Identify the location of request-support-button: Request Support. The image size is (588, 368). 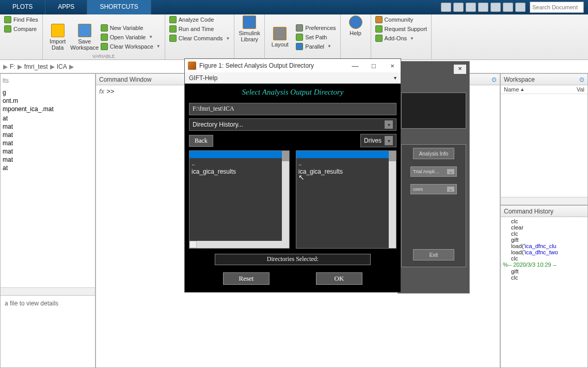
(402, 29).